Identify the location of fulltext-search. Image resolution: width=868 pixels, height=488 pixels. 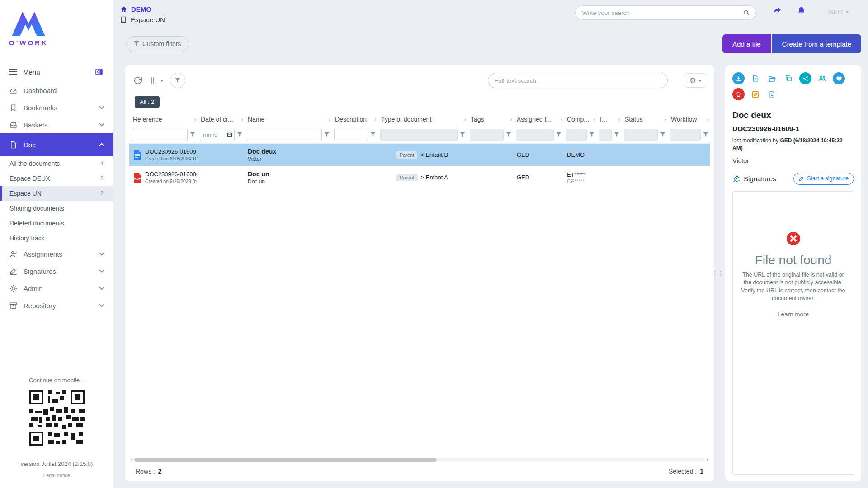
(578, 80).